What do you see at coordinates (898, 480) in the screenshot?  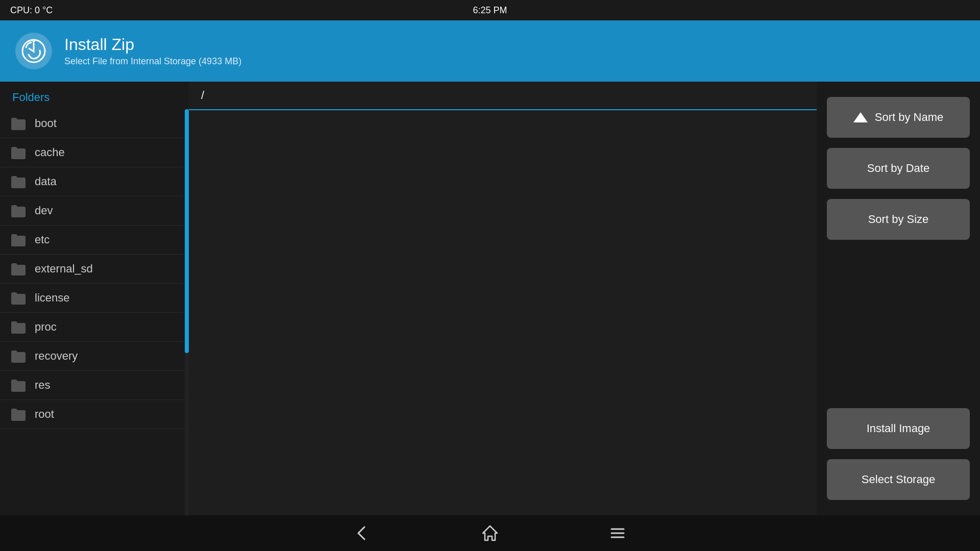 I see `select-storage-button: Select Storage` at bounding box center [898, 480].